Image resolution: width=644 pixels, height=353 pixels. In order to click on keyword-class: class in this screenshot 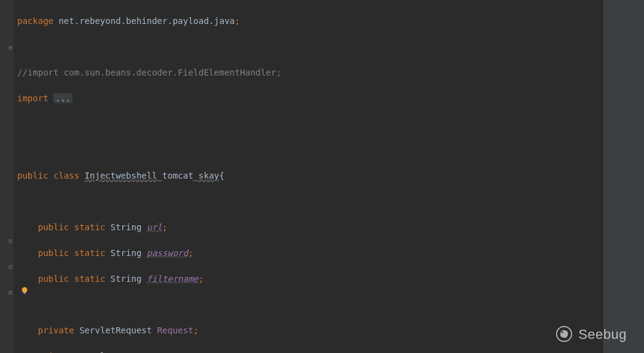, I will do `click(66, 176)`.